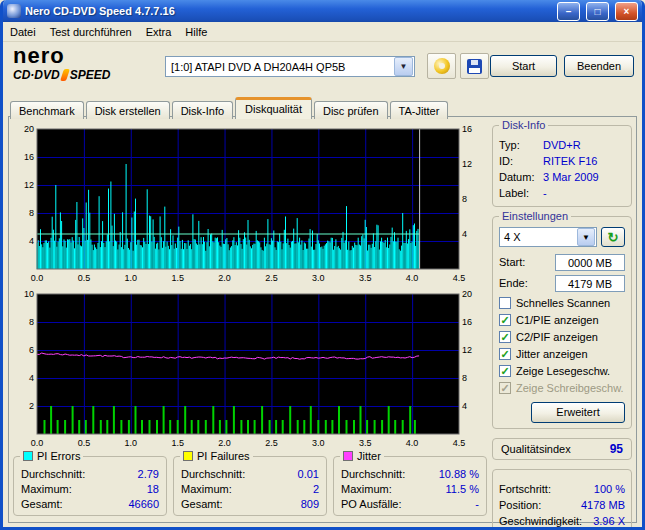 This screenshot has width=645, height=530. Describe the element at coordinates (369, 456) in the screenshot. I see `jitter-title: Jitter` at that location.